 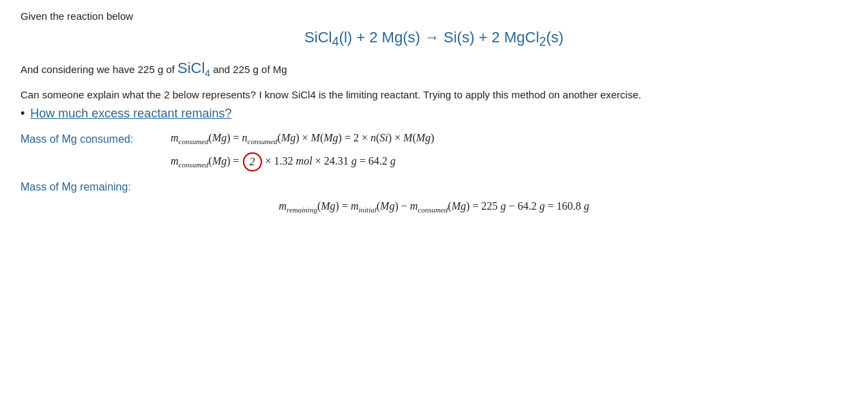 I want to click on question-text: Can someone explain what the 2 below rep…, so click(x=434, y=96).